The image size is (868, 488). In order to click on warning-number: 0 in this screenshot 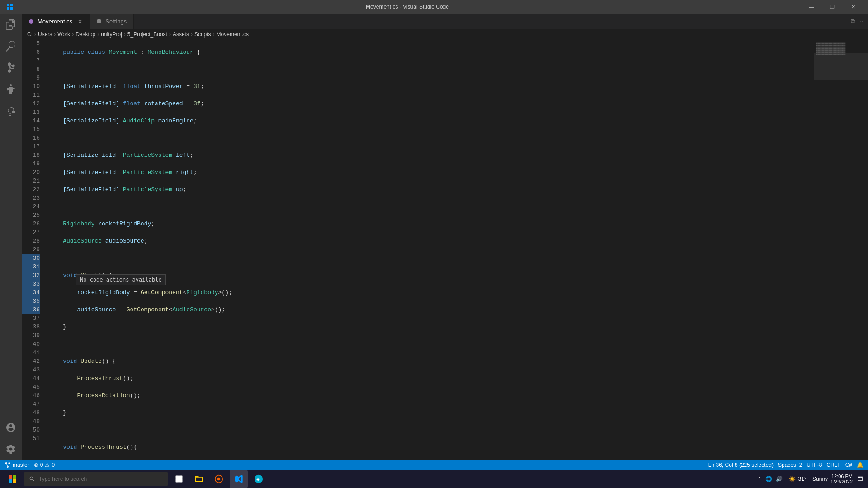, I will do `click(53, 465)`.